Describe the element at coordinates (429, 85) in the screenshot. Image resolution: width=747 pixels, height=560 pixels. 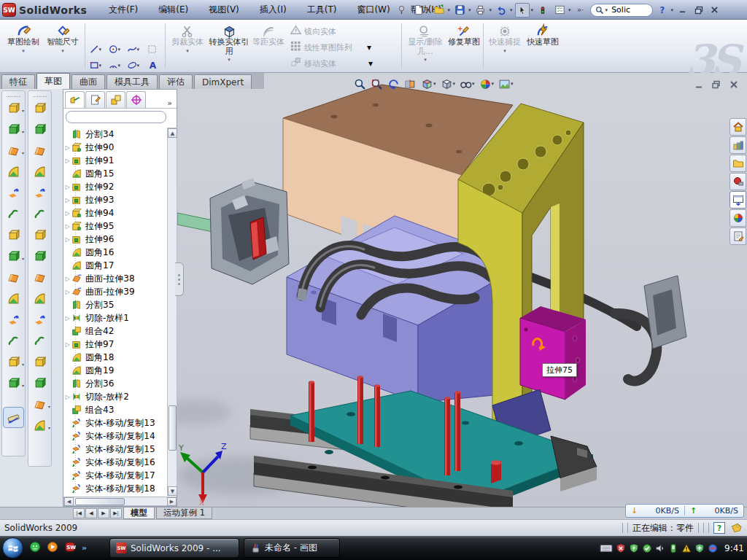
I see `view-orientation-icon: ▾` at that location.